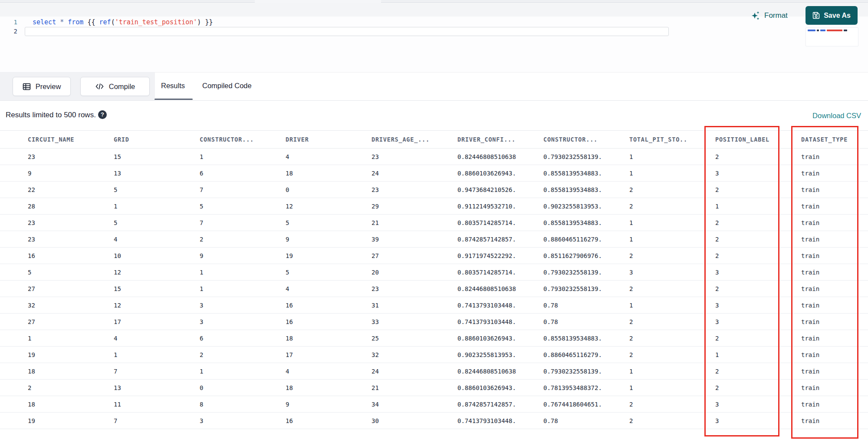 This screenshot has width=868, height=443. What do you see at coordinates (100, 86) in the screenshot?
I see `code-brackets-icon` at bounding box center [100, 86].